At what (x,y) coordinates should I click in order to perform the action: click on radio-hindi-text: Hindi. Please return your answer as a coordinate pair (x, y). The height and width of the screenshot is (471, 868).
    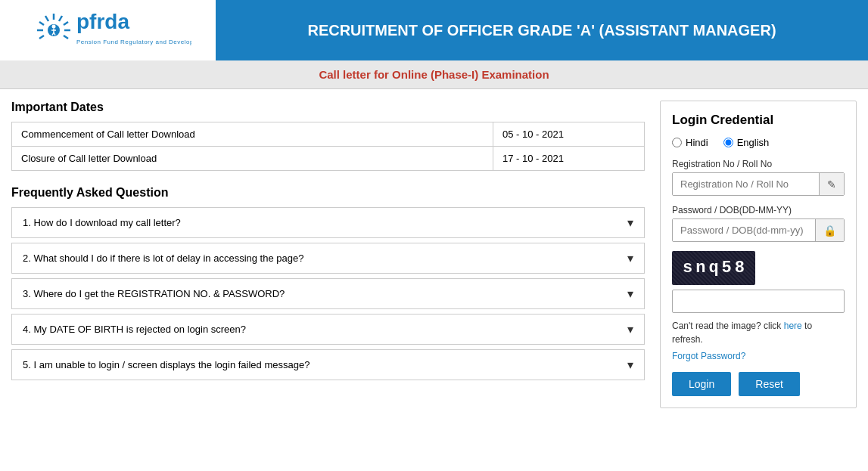
    Looking at the image, I should click on (697, 142).